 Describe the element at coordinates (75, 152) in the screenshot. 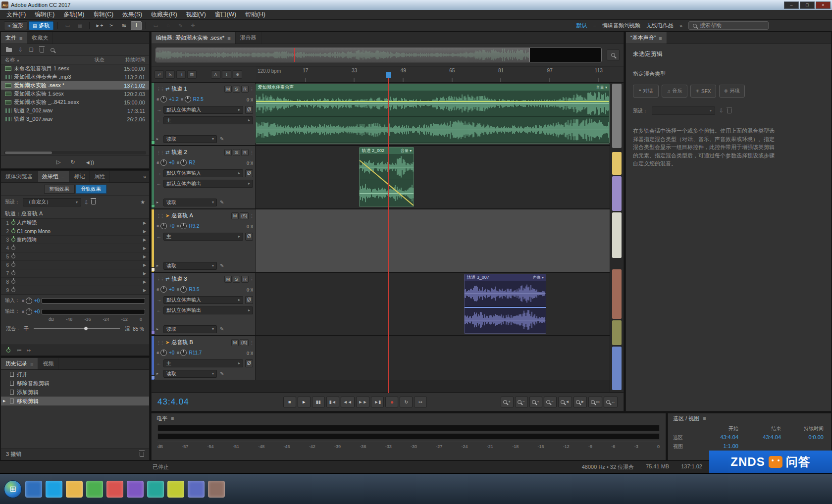

I see `files-horizontal-scrollbar` at that location.